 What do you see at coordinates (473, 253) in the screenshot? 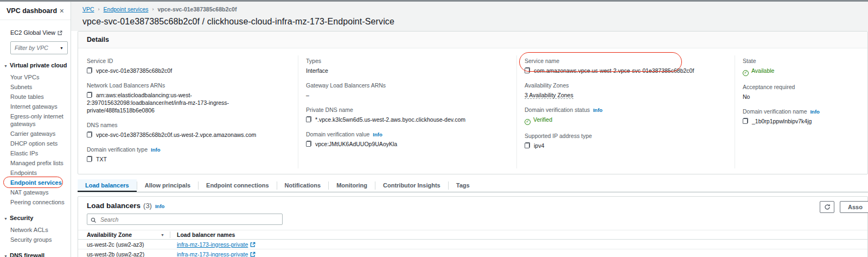
I see `table-row: us-west-2b (usw2-az2)infra-mz-173-ingres…` at bounding box center [473, 253].